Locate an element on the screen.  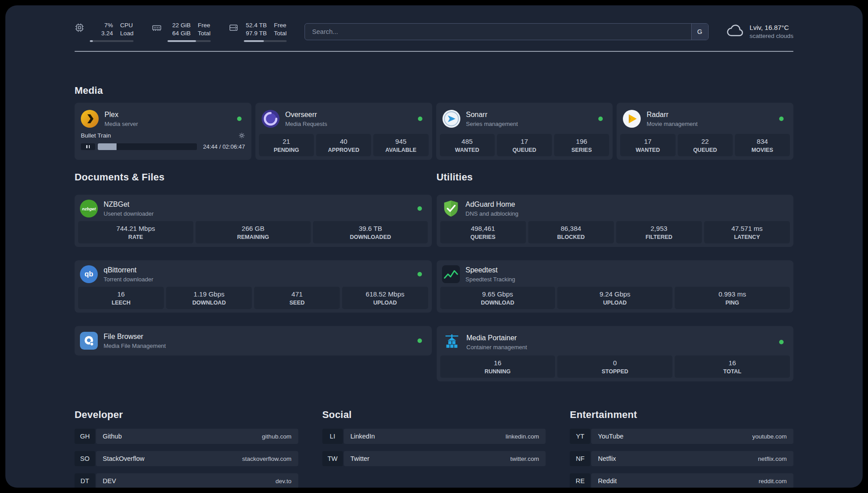
app-desc: Movie management is located at coordinates (672, 124).